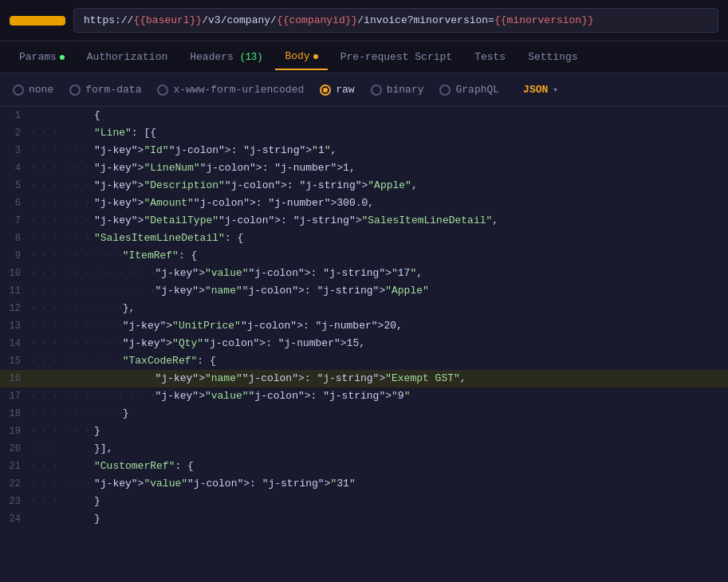 Image resolution: width=728 pixels, height=582 pixels. Describe the element at coordinates (541, 89) in the screenshot. I see `json-format-selector: JSON▾` at that location.